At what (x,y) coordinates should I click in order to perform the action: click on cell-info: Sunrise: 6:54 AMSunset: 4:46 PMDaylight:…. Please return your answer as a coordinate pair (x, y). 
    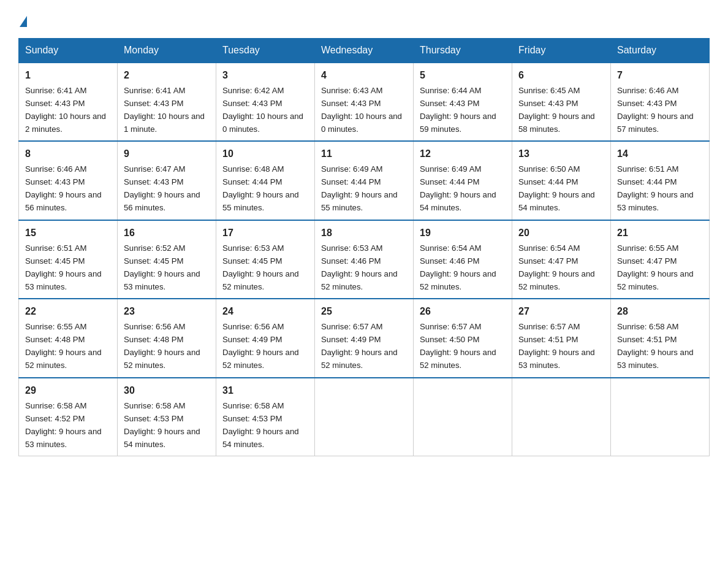
    Looking at the image, I should click on (458, 267).